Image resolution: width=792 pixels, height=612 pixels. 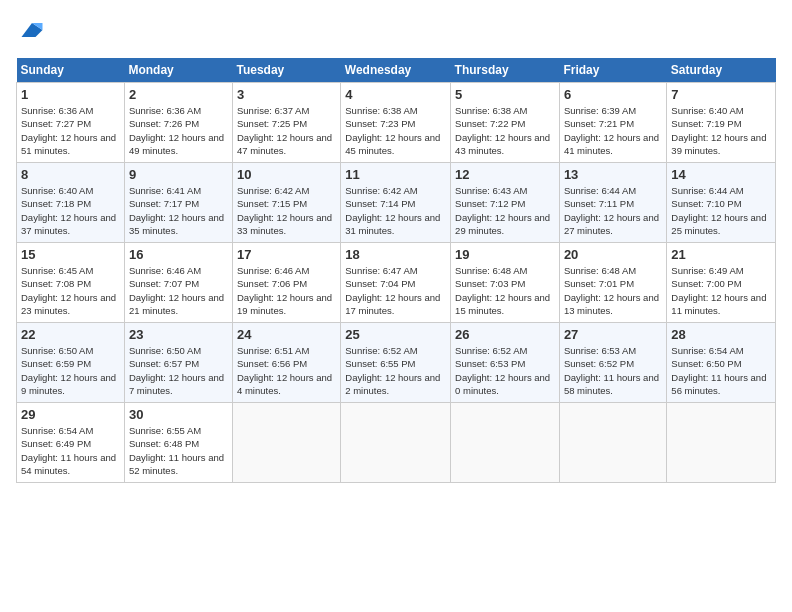 I want to click on day-number: 7, so click(x=721, y=94).